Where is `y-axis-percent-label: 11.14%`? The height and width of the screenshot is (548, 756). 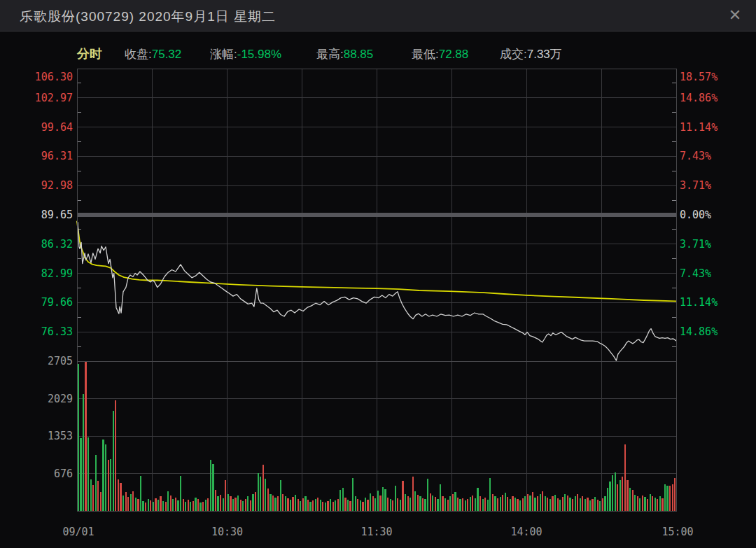 y-axis-percent-label: 11.14% is located at coordinates (699, 127).